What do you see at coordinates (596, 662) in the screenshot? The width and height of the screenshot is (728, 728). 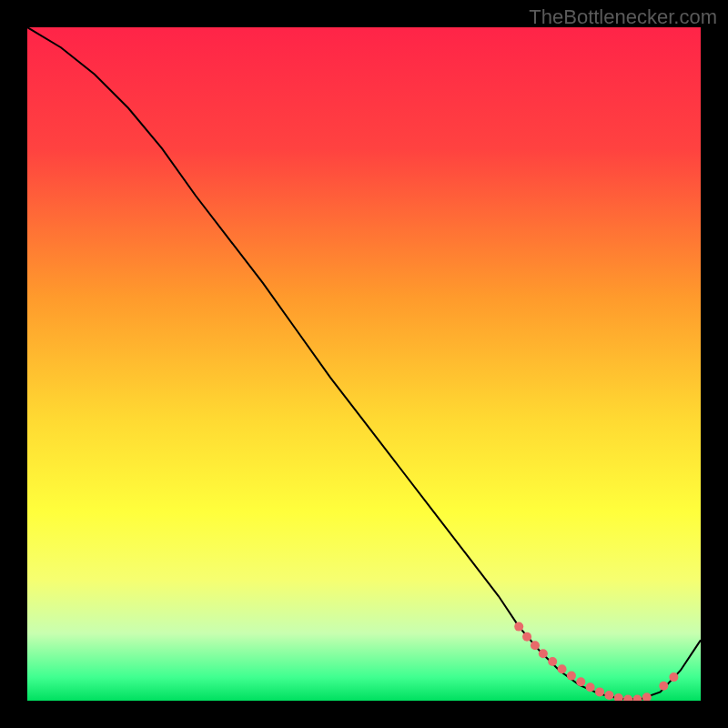 I see `optimal-range-markers` at bounding box center [596, 662].